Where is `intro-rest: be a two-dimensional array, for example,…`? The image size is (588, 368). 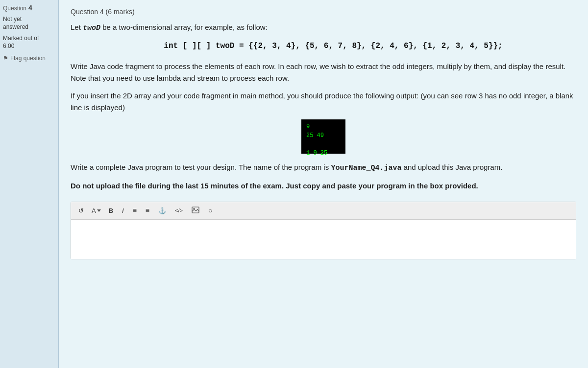 intro-rest: be a two-dimensional array, for example,… is located at coordinates (184, 27).